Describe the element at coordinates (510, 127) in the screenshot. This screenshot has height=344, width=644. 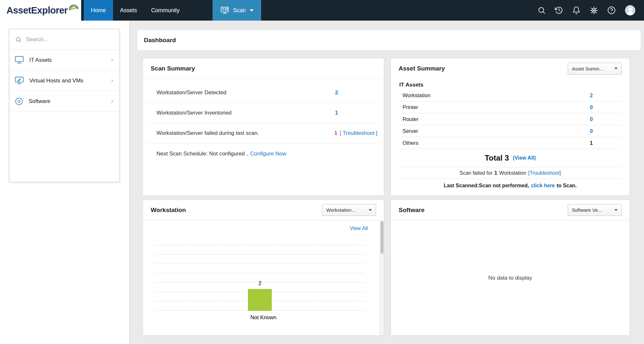
I see `asset-summary-card: Asset Summary Asset Summ... IT Assets Wo…` at that location.